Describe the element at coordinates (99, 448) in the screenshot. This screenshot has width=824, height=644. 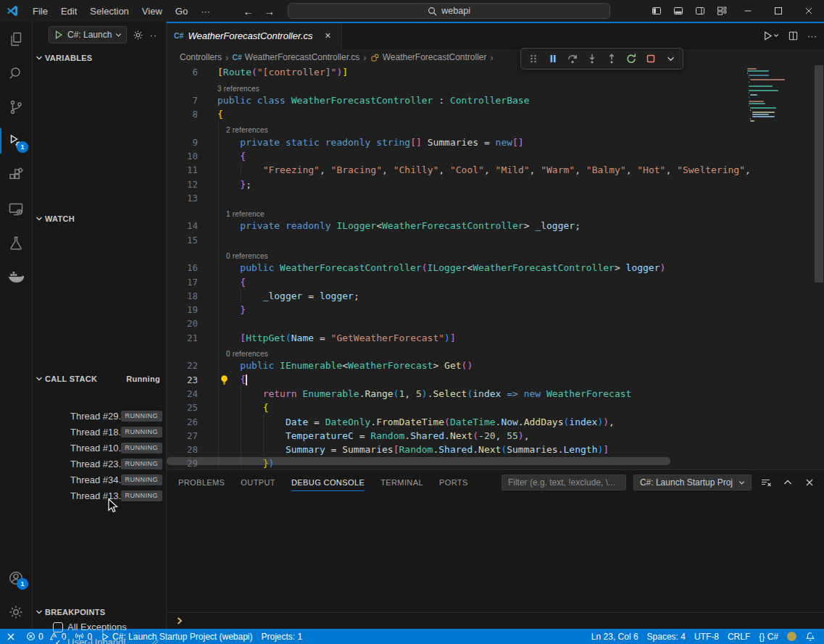
I see `call-stack-thread: Thread #10...RUNNING` at that location.